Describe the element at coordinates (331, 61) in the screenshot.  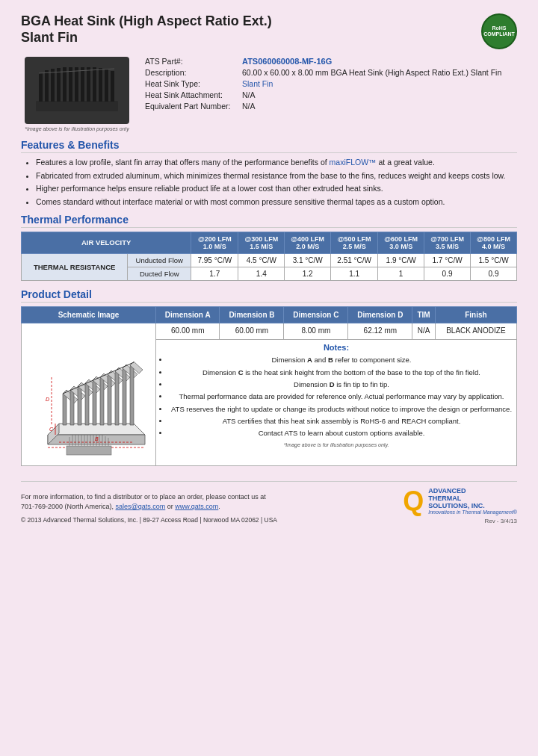
I see `part-number-row: ATS Part#: ATS060060008-MF-16G` at that location.